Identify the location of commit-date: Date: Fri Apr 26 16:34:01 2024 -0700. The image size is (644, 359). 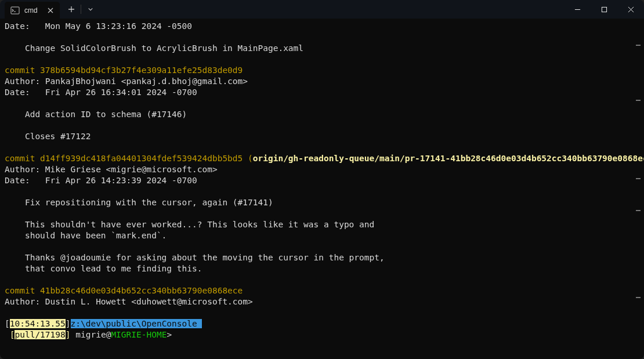
(101, 92).